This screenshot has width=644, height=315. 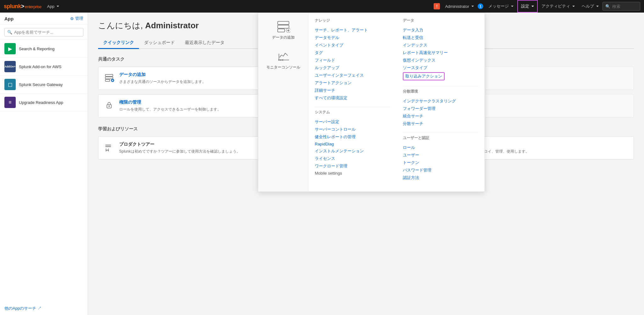 I want to click on sidebar-manage-link: ⚙ 管理, so click(x=77, y=19).